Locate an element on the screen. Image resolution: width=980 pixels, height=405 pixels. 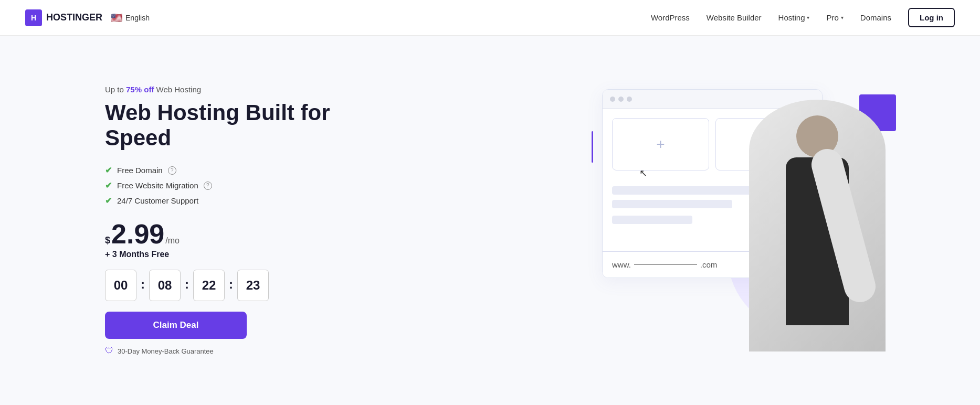
countdown-timer: 00 : 08 : 22 : 23 is located at coordinates (231, 285).